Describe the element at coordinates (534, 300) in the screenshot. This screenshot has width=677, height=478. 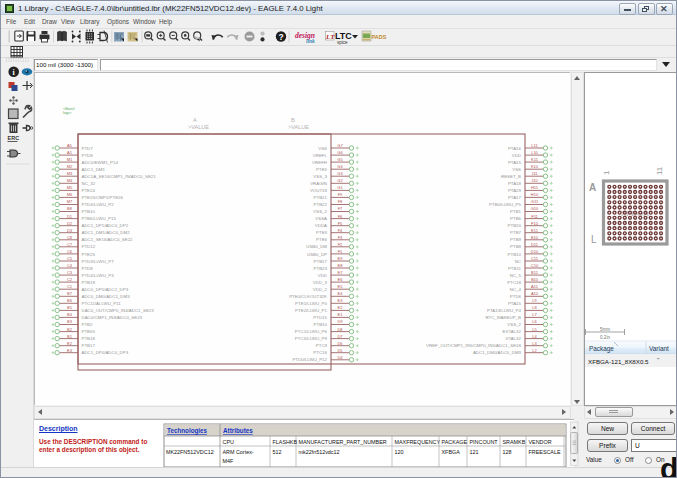
I see `svg-text: L9` at that location.